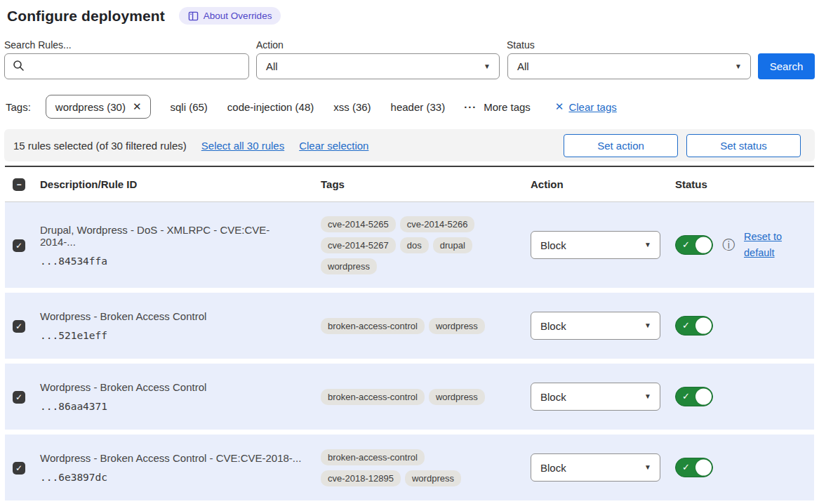 Image resolution: width=819 pixels, height=504 pixels. I want to click on action-filter-label: Action, so click(378, 45).